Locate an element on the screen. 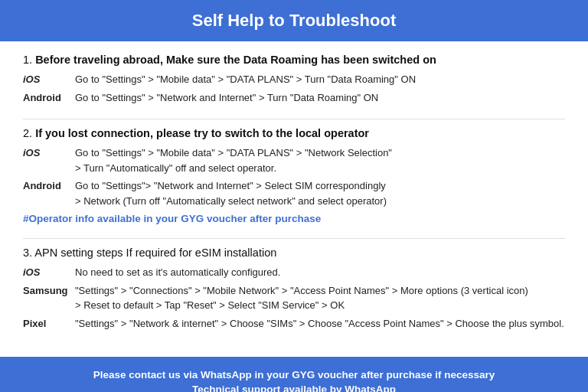  page-title: Self Help to Troubleshoot is located at coordinates (294, 20).